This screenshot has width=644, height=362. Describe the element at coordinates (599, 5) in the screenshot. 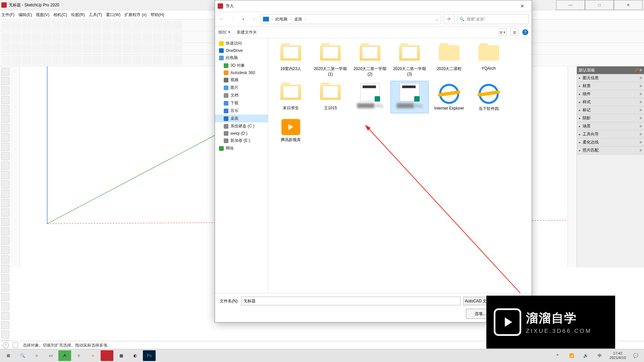

I see `maximize-button: □` at that location.